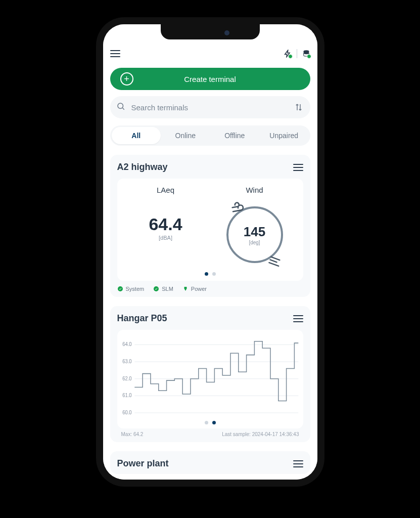 The width and height of the screenshot is (420, 518). I want to click on status-system: System, so click(131, 289).